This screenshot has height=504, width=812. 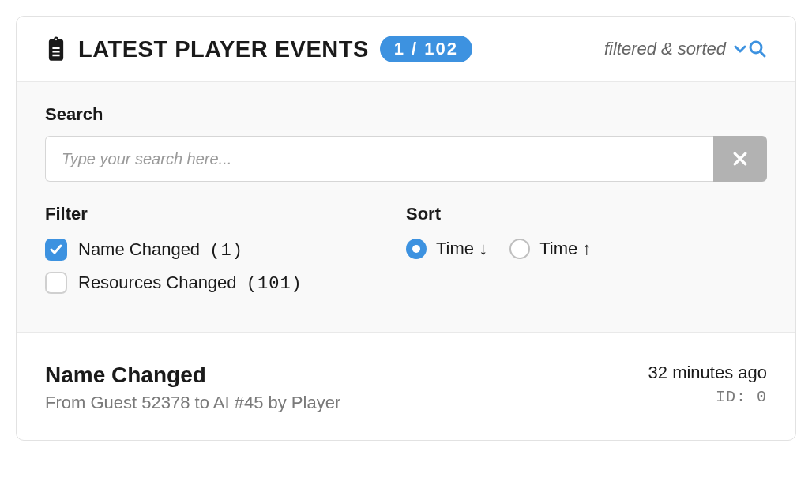 What do you see at coordinates (461, 249) in the screenshot?
I see `sort-option-label: Time ↓` at bounding box center [461, 249].